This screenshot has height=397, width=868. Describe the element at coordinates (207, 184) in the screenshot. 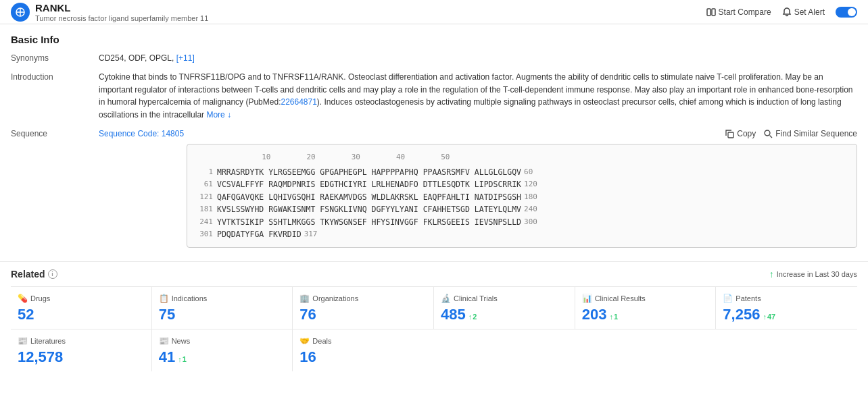

I see `seq-line-number: 61` at that location.